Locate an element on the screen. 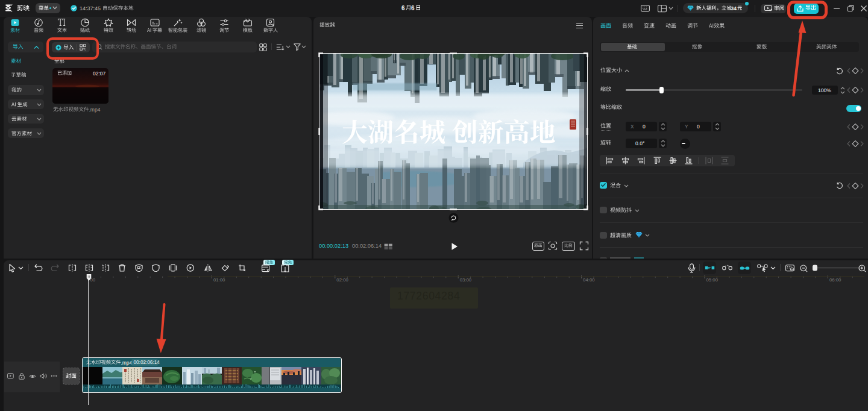 Image resolution: width=868 pixels, height=411 pixels. svg-text: 01:00 is located at coordinates (219, 280).